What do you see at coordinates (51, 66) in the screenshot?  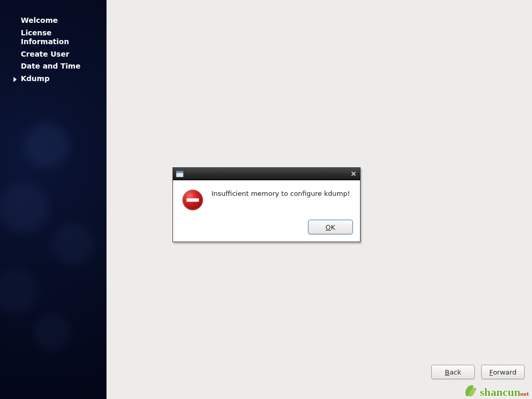 I see `sidebar-item-label: Date and Time` at bounding box center [51, 66].